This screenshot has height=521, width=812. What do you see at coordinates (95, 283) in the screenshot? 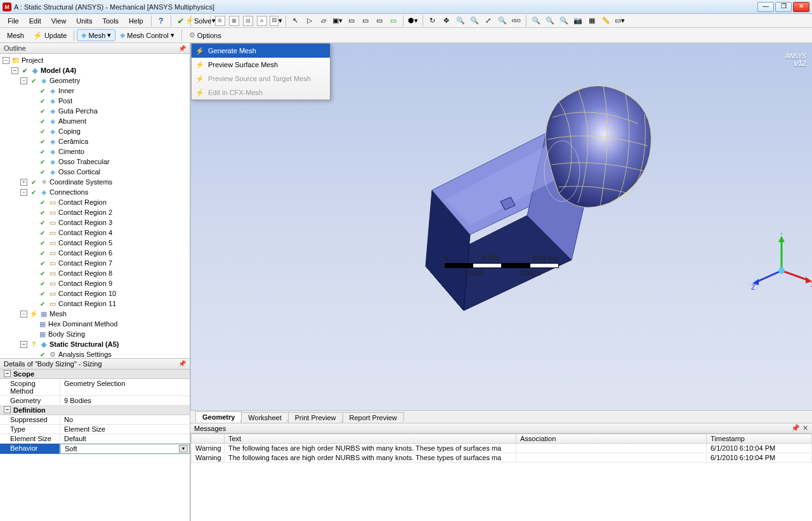
I see `tree-item: ✔▭Contact Region 9` at bounding box center [95, 283].